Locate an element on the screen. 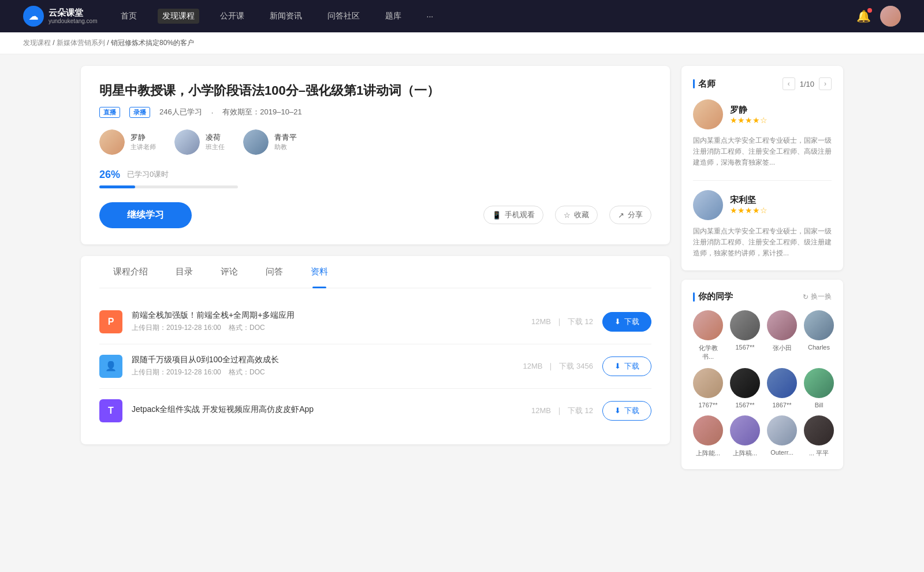  sidebar-teacher-2-top: 宋利坚 ★★★★☆ is located at coordinates (762, 205).